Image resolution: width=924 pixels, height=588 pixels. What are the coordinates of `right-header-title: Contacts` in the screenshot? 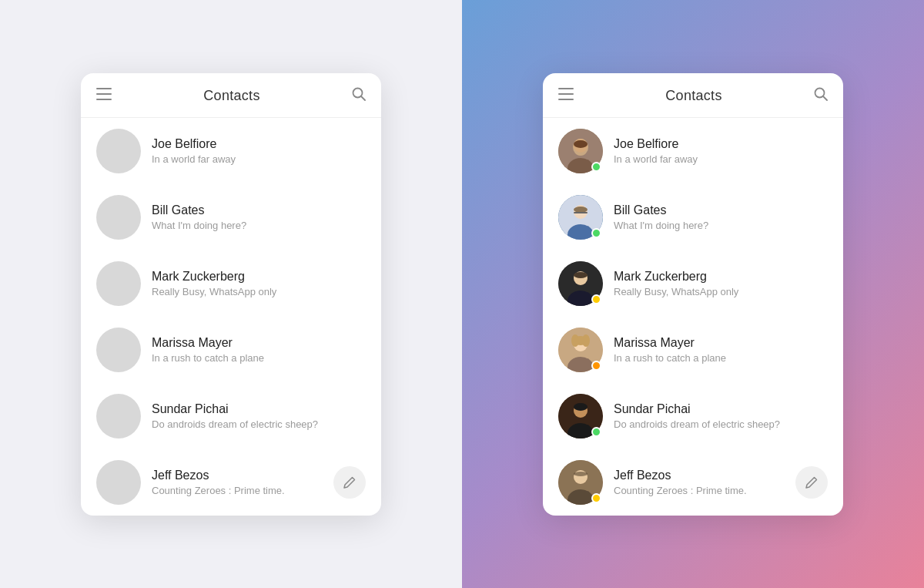 It's located at (693, 96).